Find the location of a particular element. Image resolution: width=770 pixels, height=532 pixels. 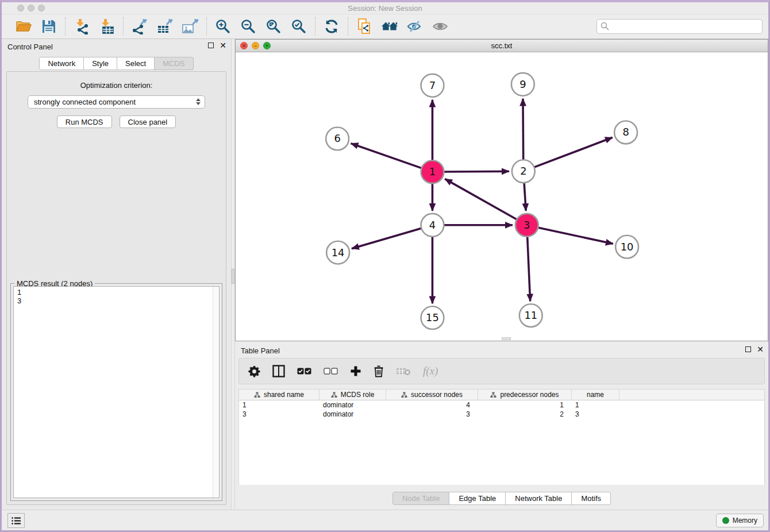

vertical-splitter is located at coordinates (233, 275).